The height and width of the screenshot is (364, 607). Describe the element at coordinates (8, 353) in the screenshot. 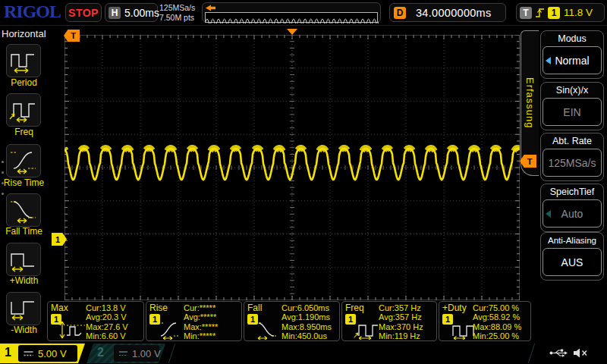

I see `channel1-number: 1` at that location.